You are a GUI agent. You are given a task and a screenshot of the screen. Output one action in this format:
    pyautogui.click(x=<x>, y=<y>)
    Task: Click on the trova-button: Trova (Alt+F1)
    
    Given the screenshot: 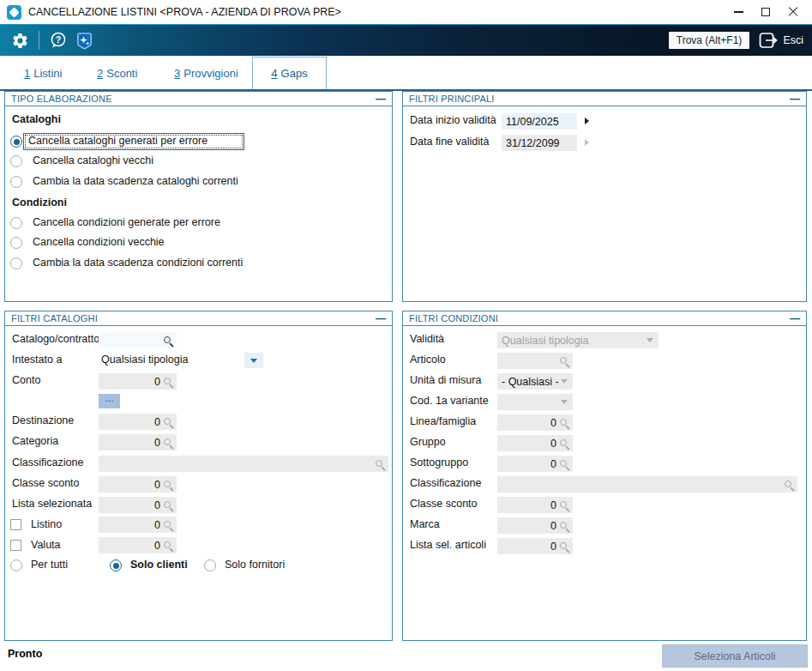 What is the action you would take?
    pyautogui.click(x=710, y=40)
    